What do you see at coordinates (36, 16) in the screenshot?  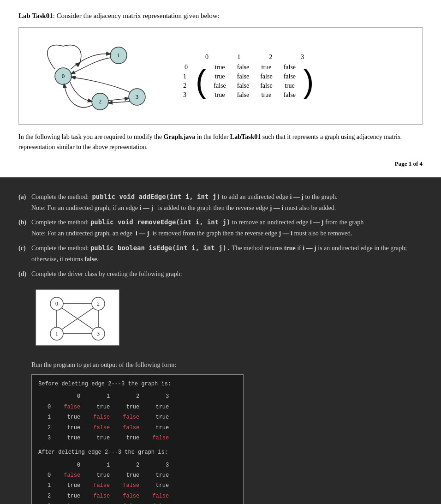 I see `lab-task-label: Lab Task01` at bounding box center [36, 16].